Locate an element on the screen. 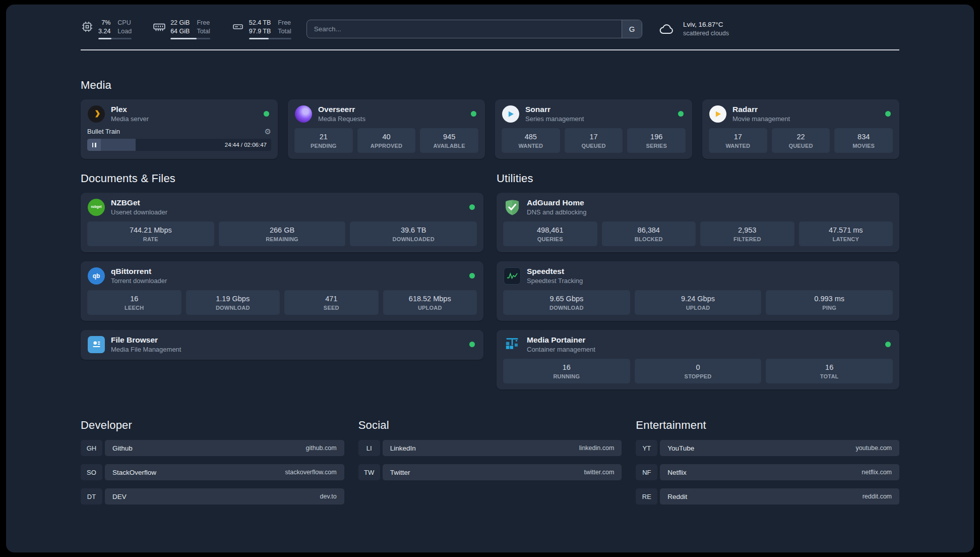 Image resolution: width=980 pixels, height=557 pixels. media-progress-bar: 24:44 / 02:06:47 is located at coordinates (179, 145).